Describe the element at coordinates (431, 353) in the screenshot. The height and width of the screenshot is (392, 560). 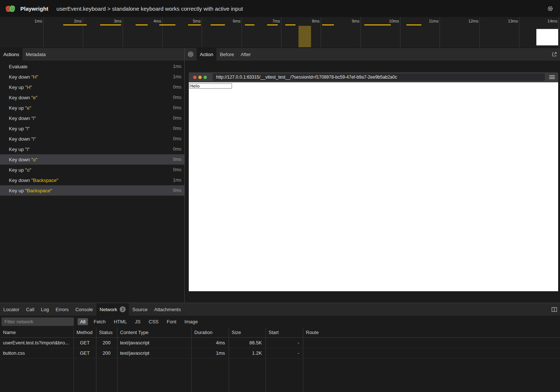
I see `cell-route` at that location.